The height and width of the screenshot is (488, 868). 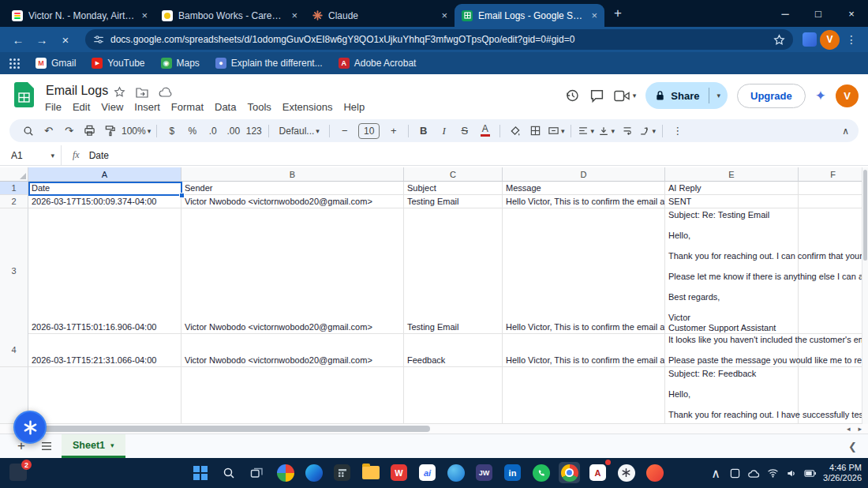 I want to click on taskbar-clock: 4:46 PM 3/26/2026, so click(x=843, y=473).